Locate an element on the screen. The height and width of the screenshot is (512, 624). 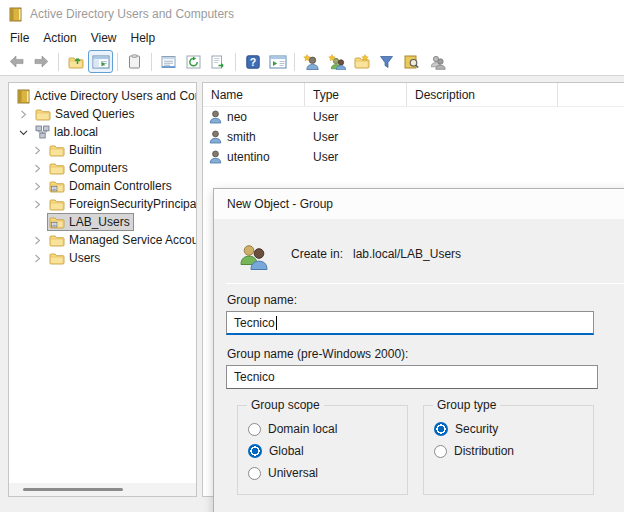
filter-icon is located at coordinates (386, 62).